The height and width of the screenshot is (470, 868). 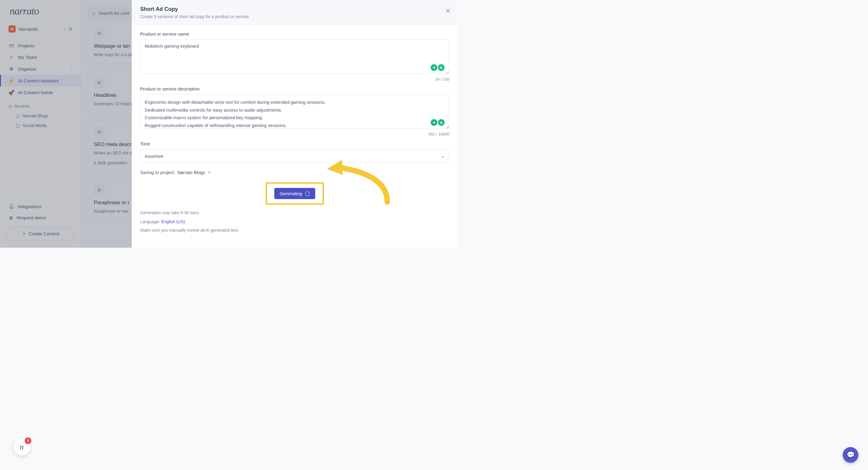 I want to click on workspace-name: NarratoM..., so click(x=39, y=29).